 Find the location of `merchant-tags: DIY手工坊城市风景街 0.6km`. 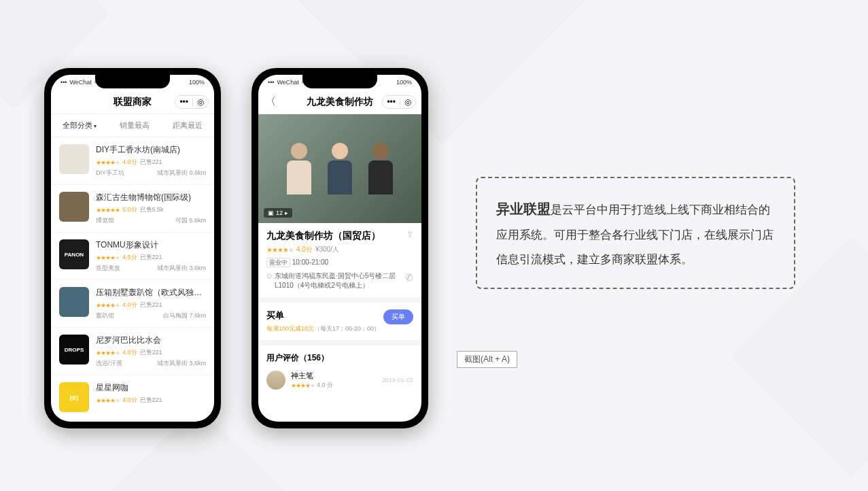

merchant-tags: DIY手工坊城市风景街 0.6km is located at coordinates (151, 173).